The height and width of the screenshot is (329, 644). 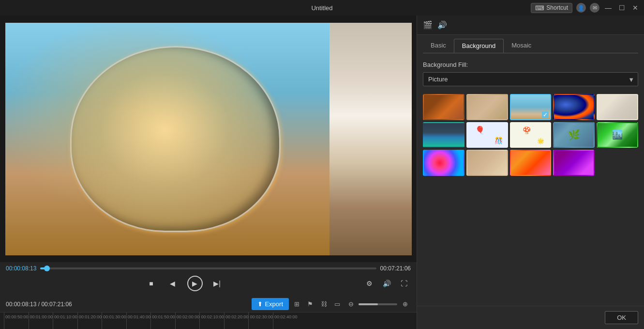 What do you see at coordinates (151, 321) in the screenshot?
I see `ruler-labels: 00:00:50:00 00:01:00:00 00:01:10:00 00:0…` at bounding box center [151, 321].